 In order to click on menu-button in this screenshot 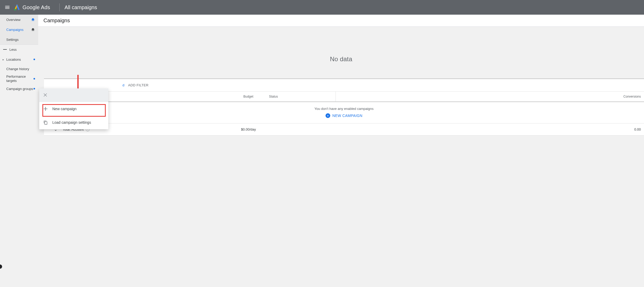, I will do `click(7, 7)`.